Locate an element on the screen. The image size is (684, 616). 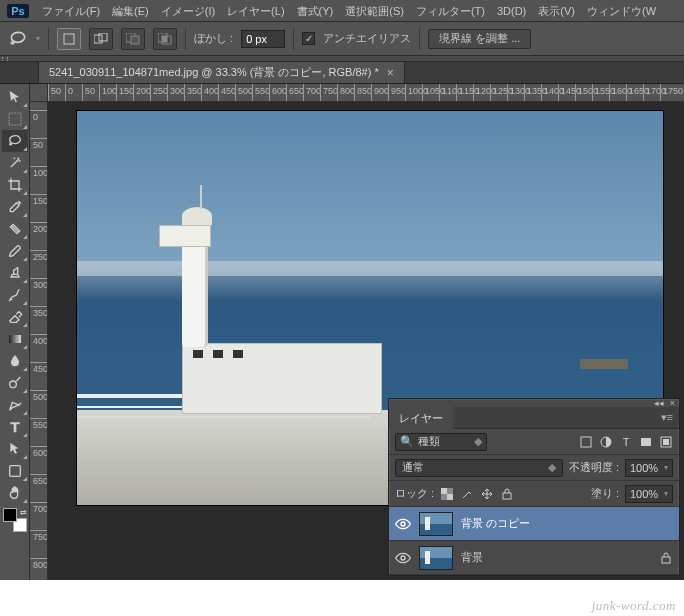
lock-all-icon is located at coordinates (507, 494).